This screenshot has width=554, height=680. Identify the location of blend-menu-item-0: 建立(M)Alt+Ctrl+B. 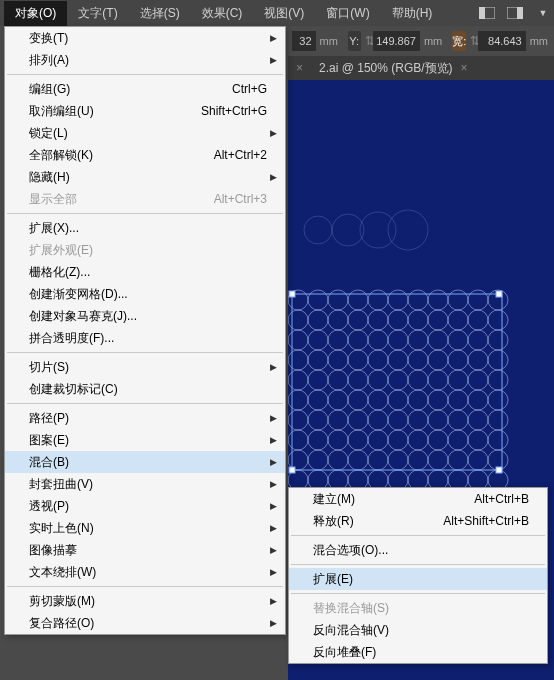
(418, 499).